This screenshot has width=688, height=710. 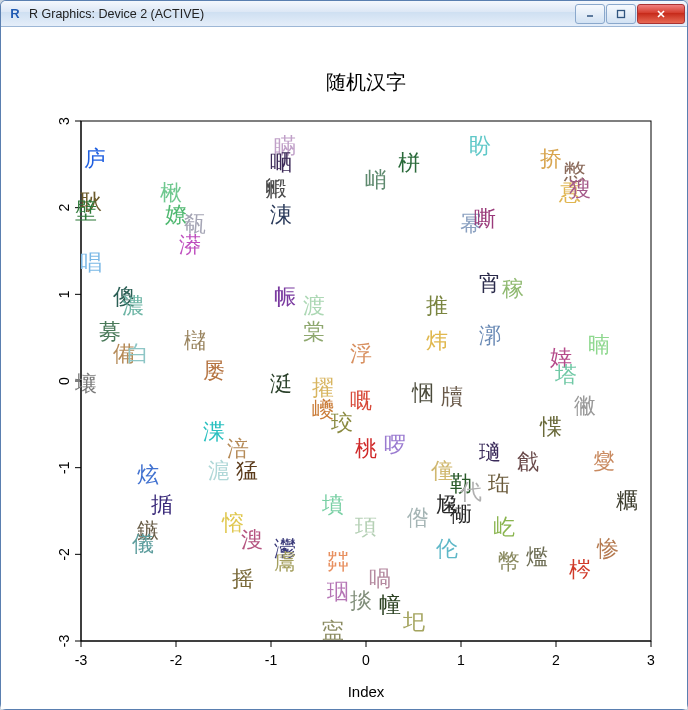 I want to click on glyph-point: 屹, so click(x=504, y=526).